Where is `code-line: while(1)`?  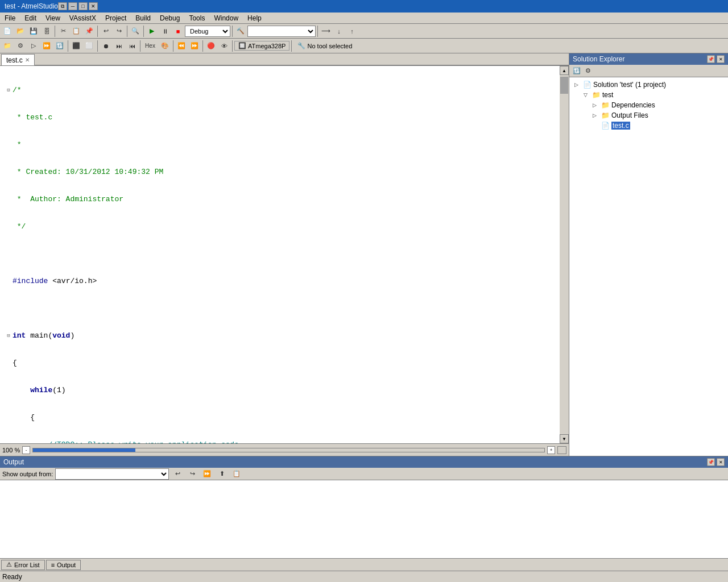 code-line: while(1) is located at coordinates (284, 390).